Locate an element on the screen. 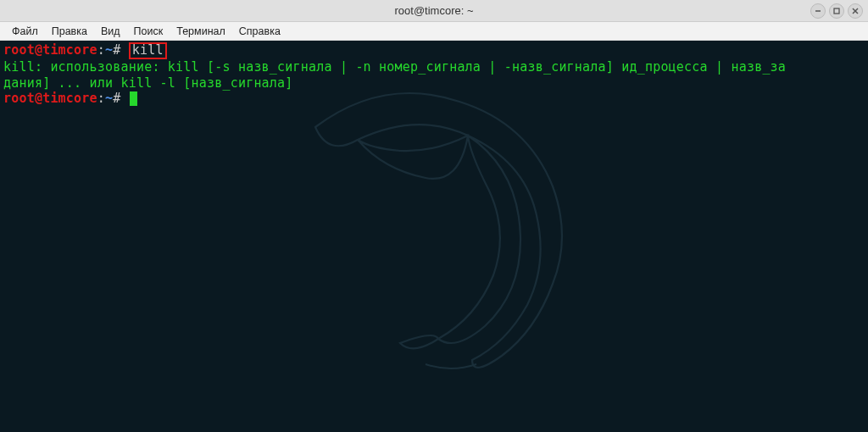  menu-file: Файл is located at coordinates (25, 31).